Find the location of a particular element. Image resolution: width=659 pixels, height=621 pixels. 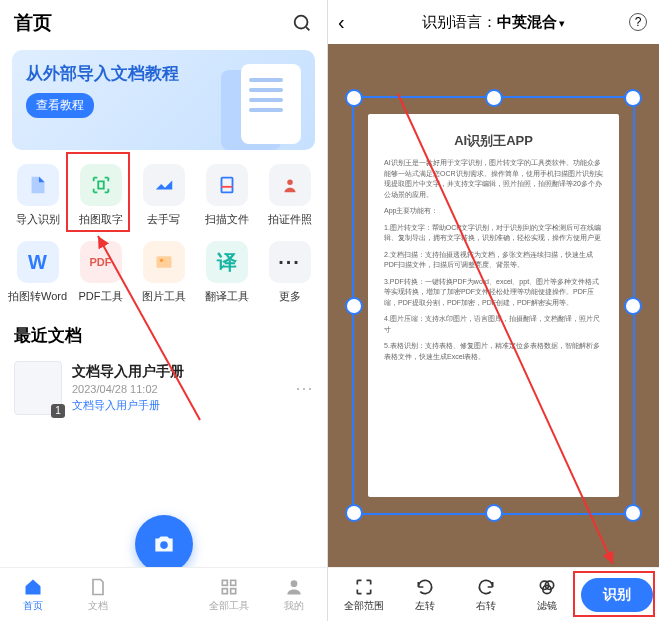

nav-home: 首页 is located at coordinates (32, 594).